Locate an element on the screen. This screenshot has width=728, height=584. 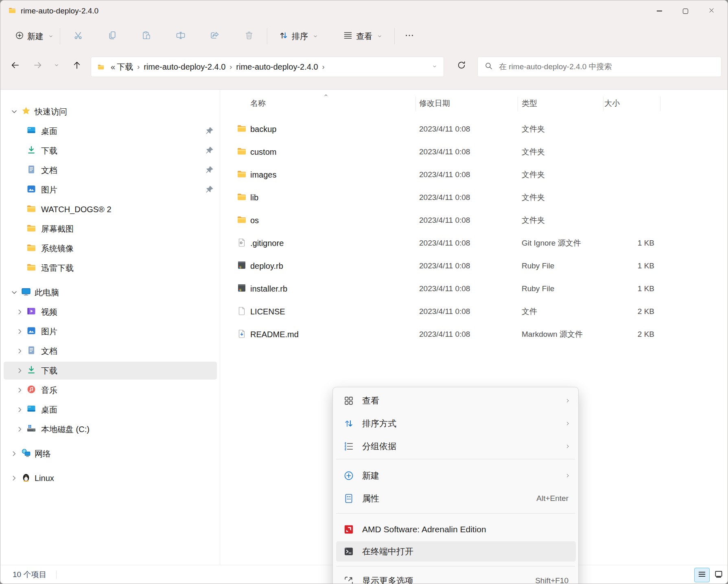
menu-item-open-in-terminal: 在终端中打开 is located at coordinates (456, 551).